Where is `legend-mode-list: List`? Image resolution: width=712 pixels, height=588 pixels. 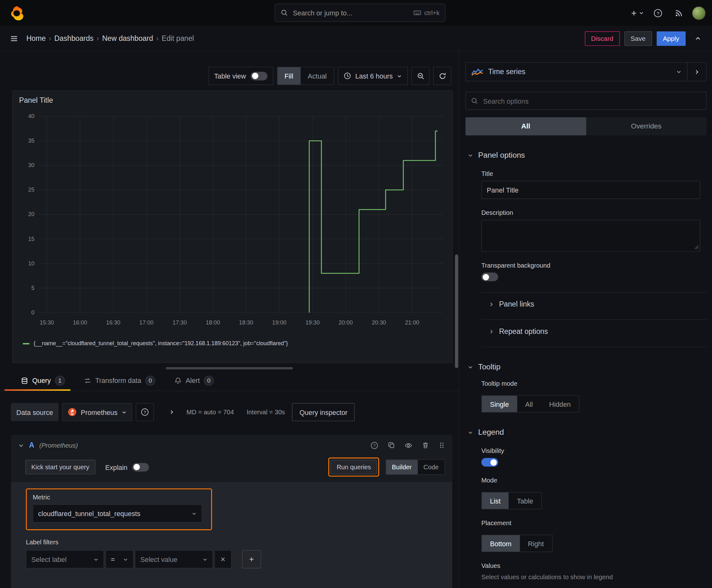 legend-mode-list: List is located at coordinates (495, 501).